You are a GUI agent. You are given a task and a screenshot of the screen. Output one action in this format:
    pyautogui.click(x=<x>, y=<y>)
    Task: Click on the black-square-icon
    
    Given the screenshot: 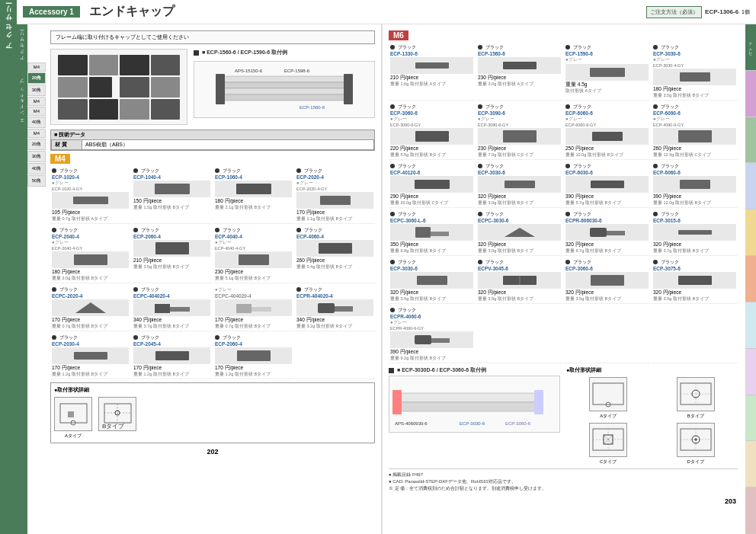 What is the action you would take?
    pyautogui.click(x=197, y=53)
    